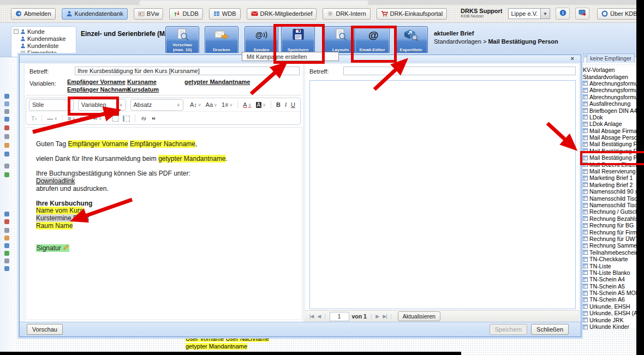 This screenshot has height=355, width=644. What do you see at coordinates (529, 14) in the screenshot?
I see `organization-select: Lippe e.V. ▼` at bounding box center [529, 14].